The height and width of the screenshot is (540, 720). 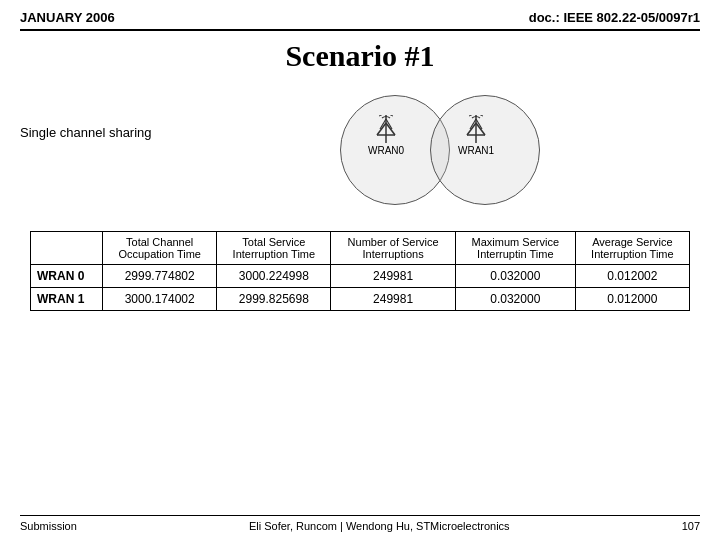 I want to click on cell-0-0: WRAN 0, so click(x=67, y=276).